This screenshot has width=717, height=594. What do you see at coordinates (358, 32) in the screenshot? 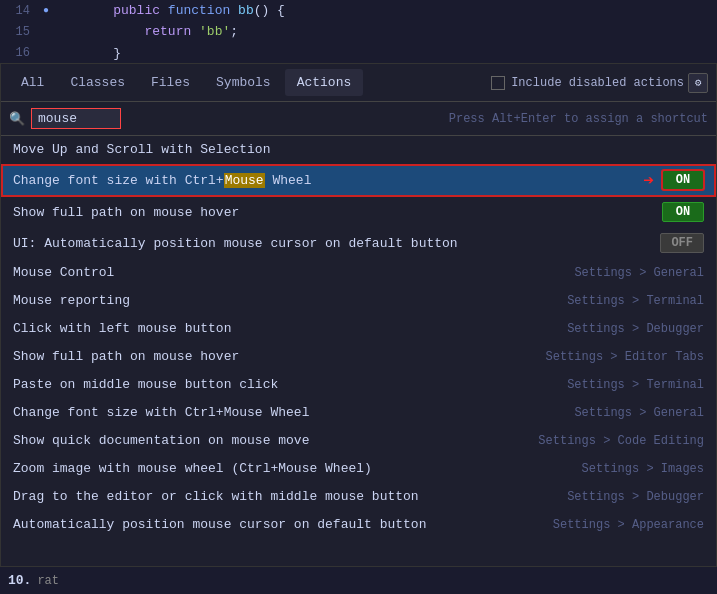
I see `code-line-15: 15 return 'bb';` at bounding box center [358, 32].